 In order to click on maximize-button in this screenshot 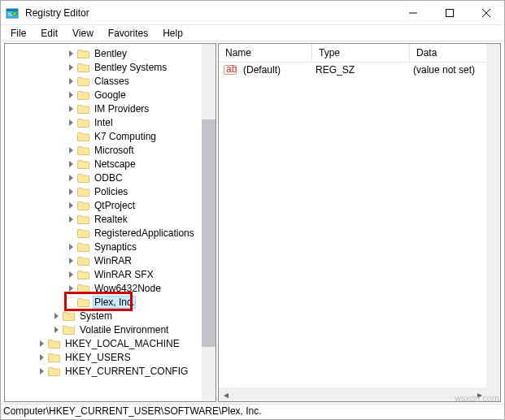, I will do `click(449, 13)`.